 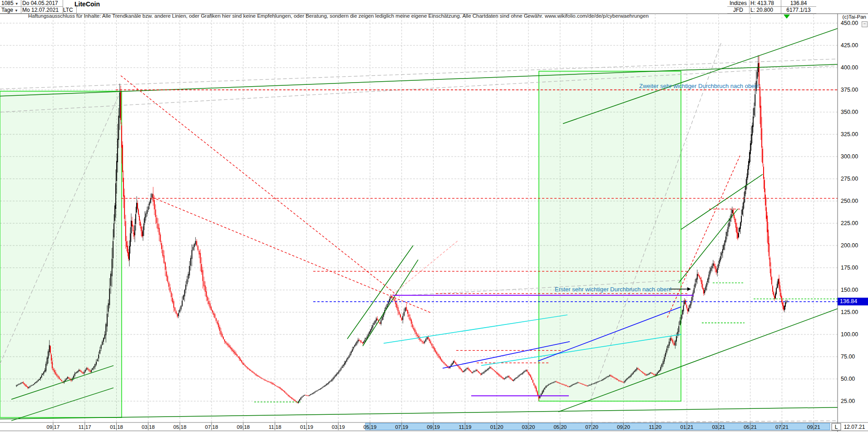 I want to click on y-axis-label: 200.00, so click(x=849, y=245).